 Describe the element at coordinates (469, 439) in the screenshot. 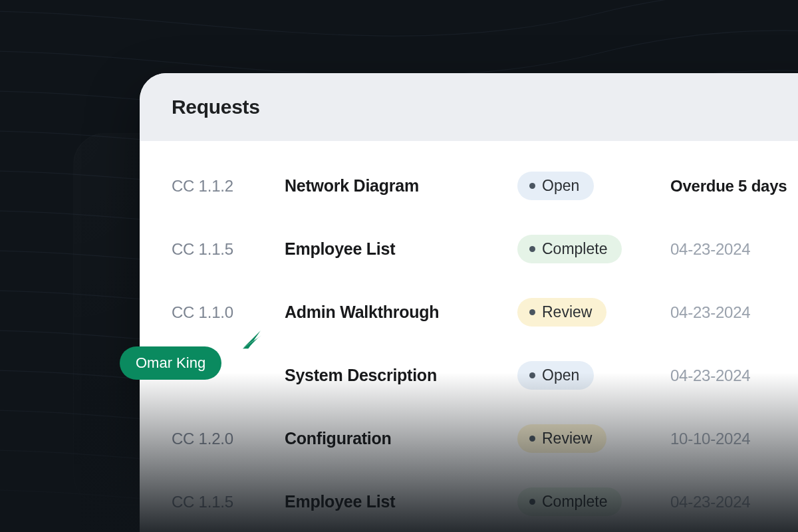

I see `table-row: CC 1.2.0ConfigurationReview10-10-2024` at that location.